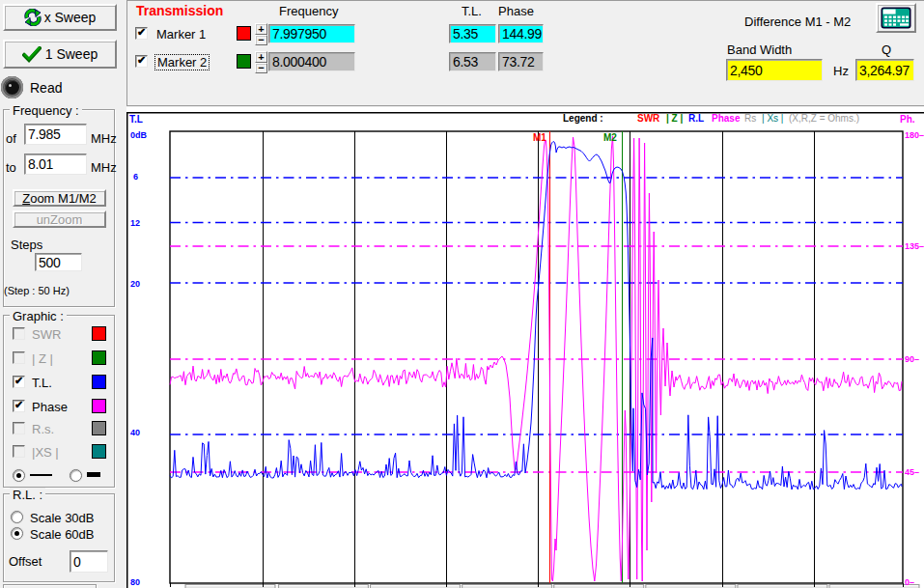 The width and height of the screenshot is (924, 588). I want to click on svg-text: 180–, so click(914, 135).